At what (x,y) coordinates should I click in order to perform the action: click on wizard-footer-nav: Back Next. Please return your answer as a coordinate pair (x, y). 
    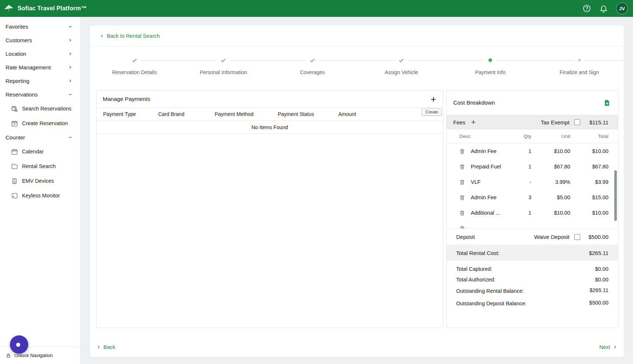
    Looking at the image, I should click on (357, 347).